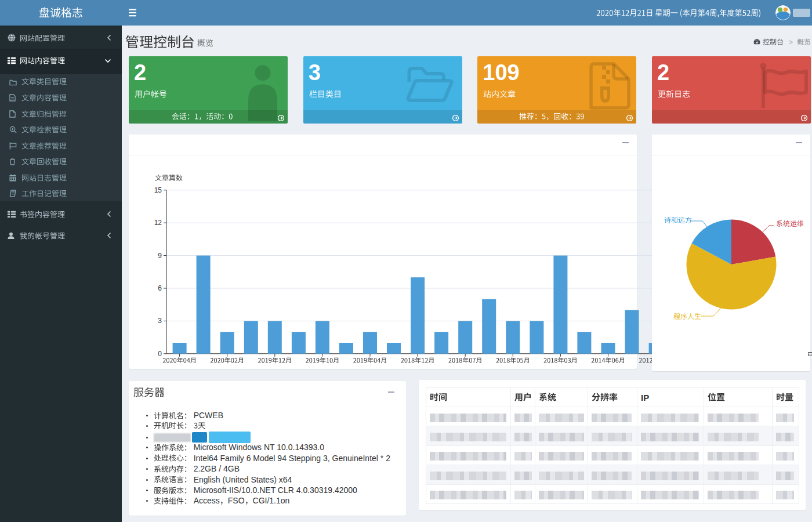 Image resolution: width=812 pixels, height=522 pixels. I want to click on svg-text: 6, so click(160, 288).